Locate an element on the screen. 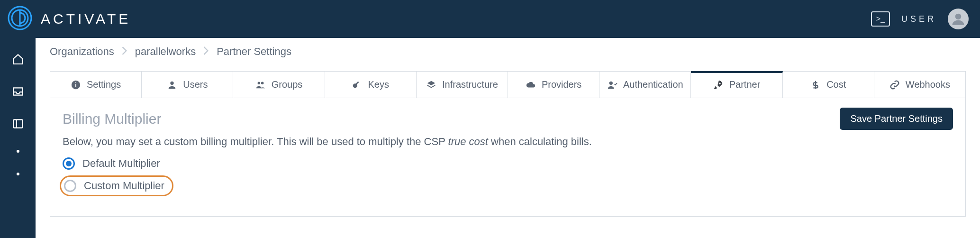 This screenshot has height=238, width=980. tab-bar: Settings Users Groups Keys Infrastructur… is located at coordinates (508, 84).